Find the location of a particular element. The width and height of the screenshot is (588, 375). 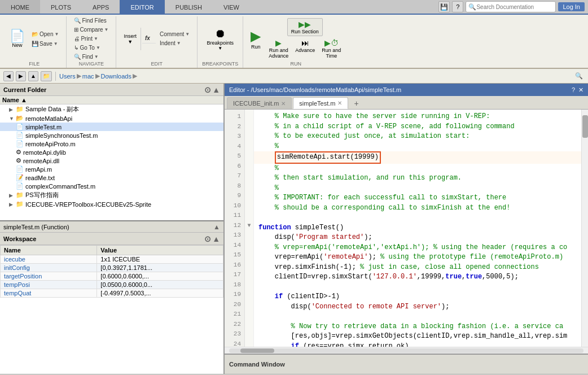

panel-collapse-icon: ▲ is located at coordinates (216, 90).